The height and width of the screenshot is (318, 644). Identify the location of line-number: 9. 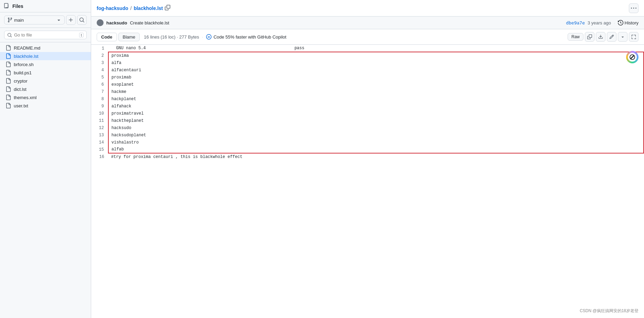
(100, 106).